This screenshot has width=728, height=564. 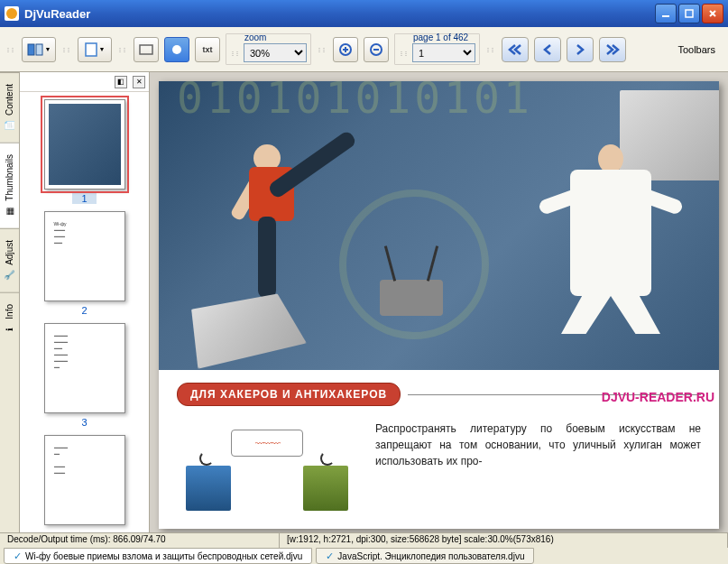 I want to click on txt-label: txt, so click(x=207, y=50).